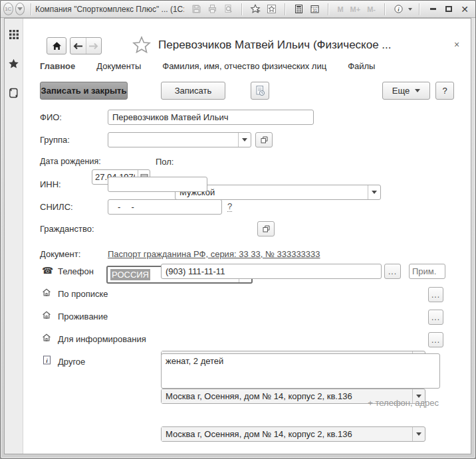 Image resolution: width=476 pixels, height=459 pixels. Describe the element at coordinates (8, 9) in the screenshot. I see `onec-logo-icon: 1С` at that location.